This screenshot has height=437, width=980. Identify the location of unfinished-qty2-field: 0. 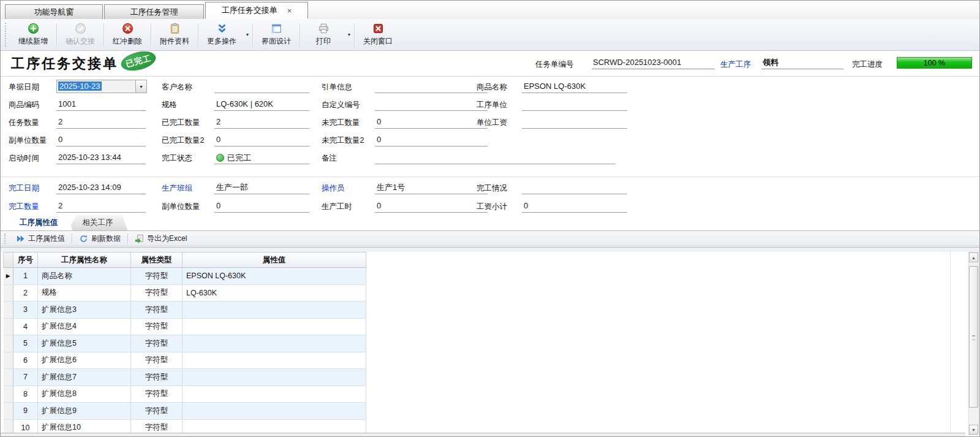
(431, 140).